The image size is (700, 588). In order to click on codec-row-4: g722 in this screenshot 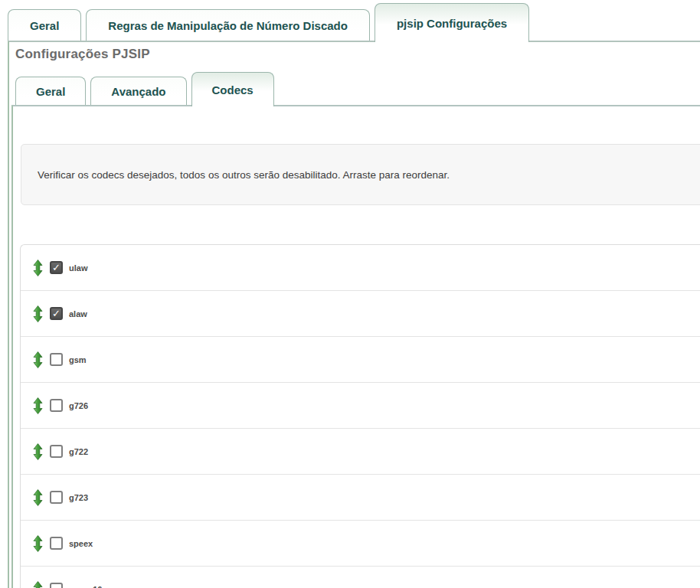, I will do `click(360, 452)`.